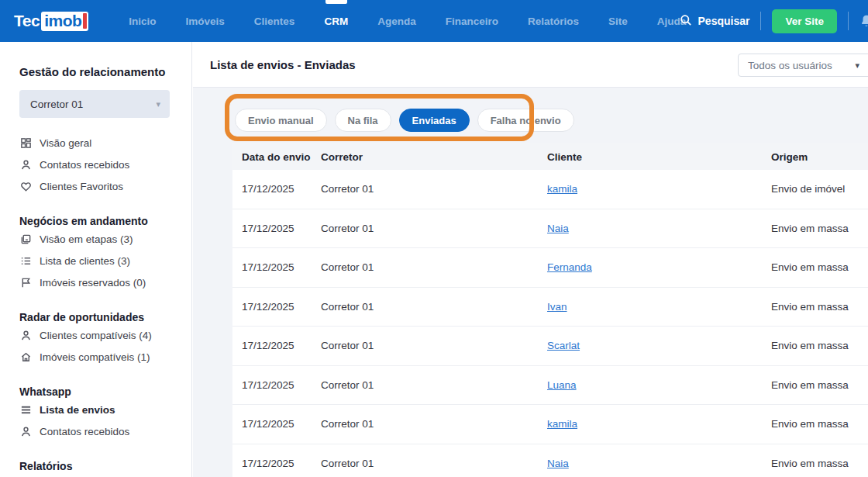  What do you see at coordinates (472, 21) in the screenshot?
I see `nav-item-financeiro: Financeiro` at bounding box center [472, 21].